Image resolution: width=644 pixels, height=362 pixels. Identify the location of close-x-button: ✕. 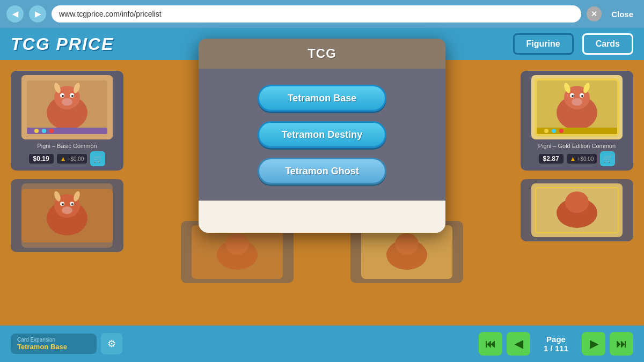
(594, 14).